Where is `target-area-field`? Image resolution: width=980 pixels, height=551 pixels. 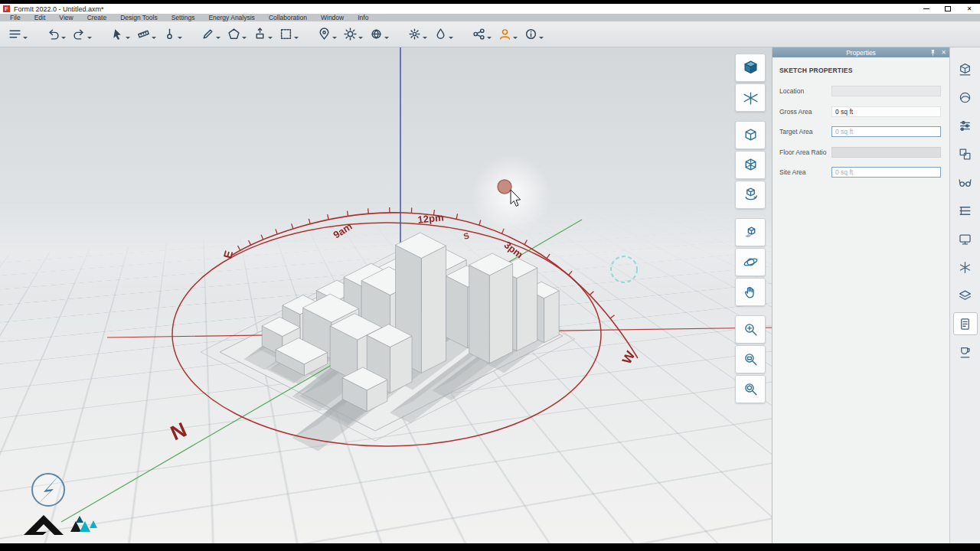 target-area-field is located at coordinates (887, 132).